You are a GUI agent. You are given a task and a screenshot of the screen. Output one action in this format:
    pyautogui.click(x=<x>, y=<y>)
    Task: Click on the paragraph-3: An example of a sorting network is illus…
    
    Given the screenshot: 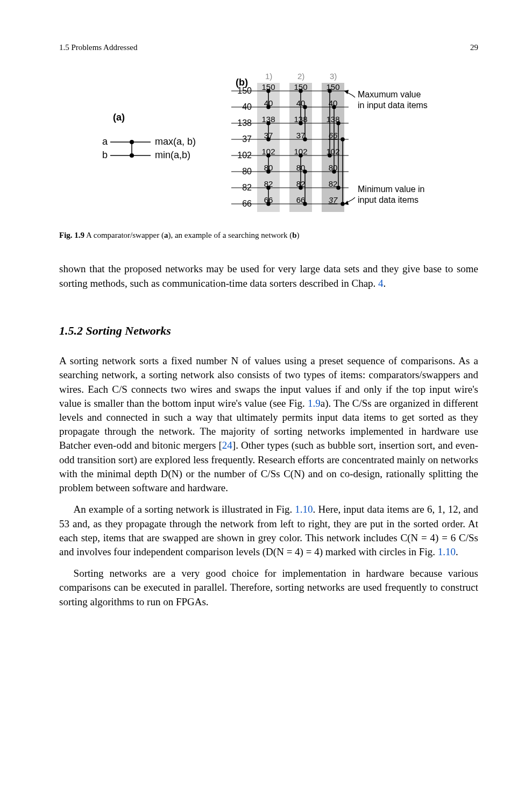 What is the action you would take?
    pyautogui.click(x=269, y=530)
    